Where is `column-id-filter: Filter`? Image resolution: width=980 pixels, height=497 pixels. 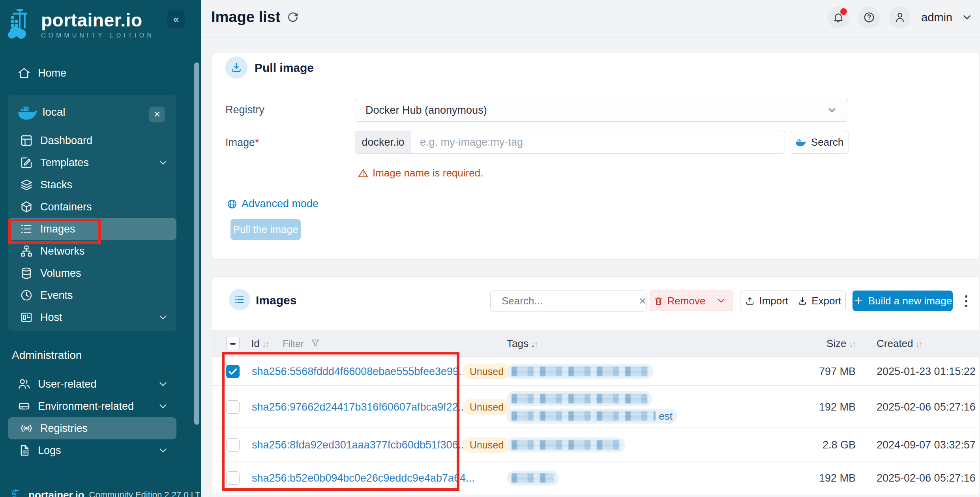 column-id-filter: Filter is located at coordinates (293, 344).